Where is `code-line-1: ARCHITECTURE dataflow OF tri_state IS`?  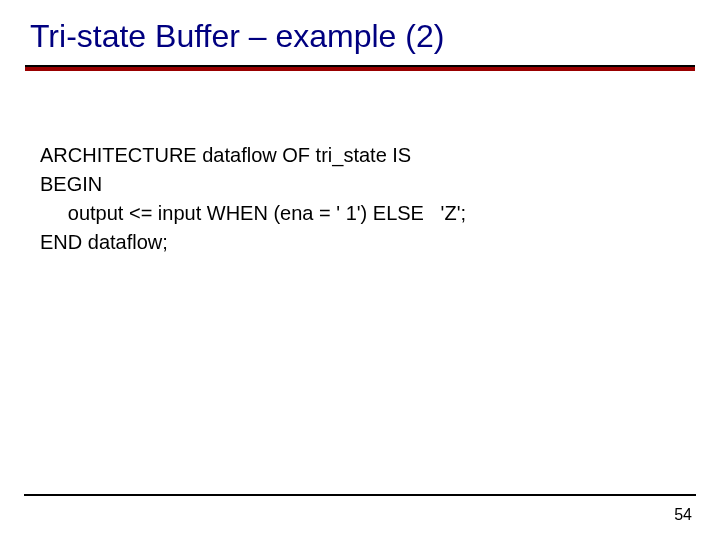 code-line-1: ARCHITECTURE dataflow OF tri_state IS is located at coordinates (380, 156).